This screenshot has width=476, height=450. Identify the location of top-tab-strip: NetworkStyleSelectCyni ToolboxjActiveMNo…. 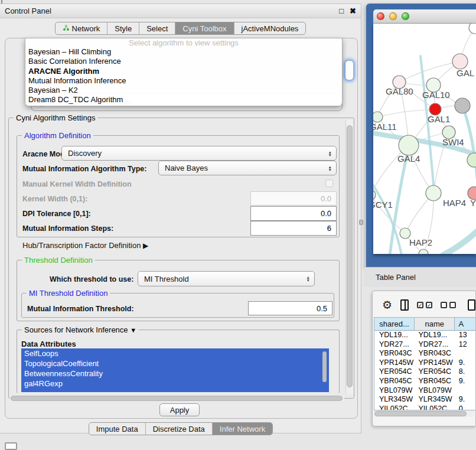
(181, 28).